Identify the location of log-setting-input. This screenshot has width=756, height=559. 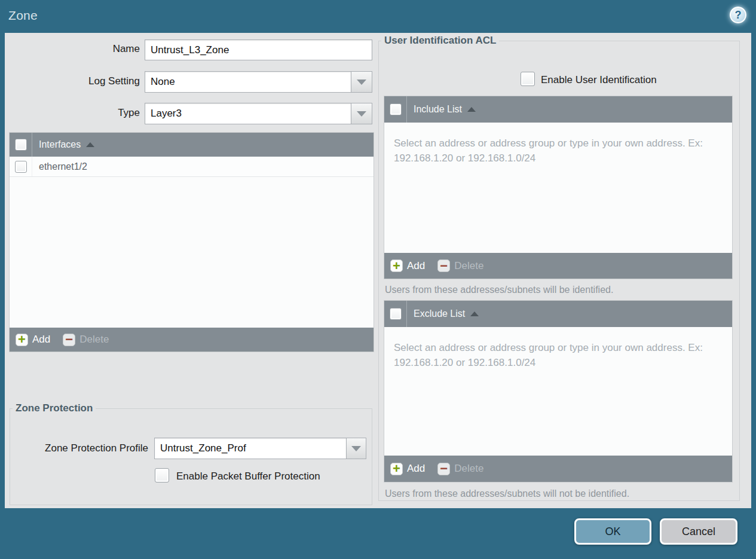
(248, 82).